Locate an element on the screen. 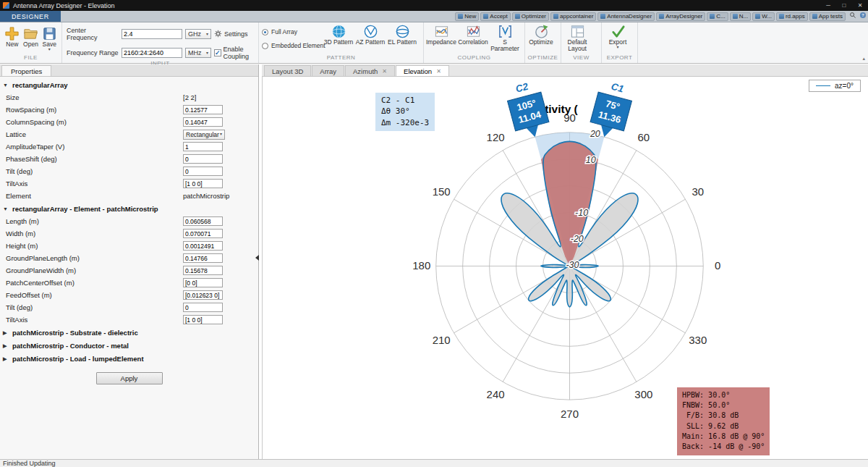 The width and height of the screenshot is (868, 467). property-section-title: rectangularArray - Element - patchMicros… is located at coordinates (85, 209).